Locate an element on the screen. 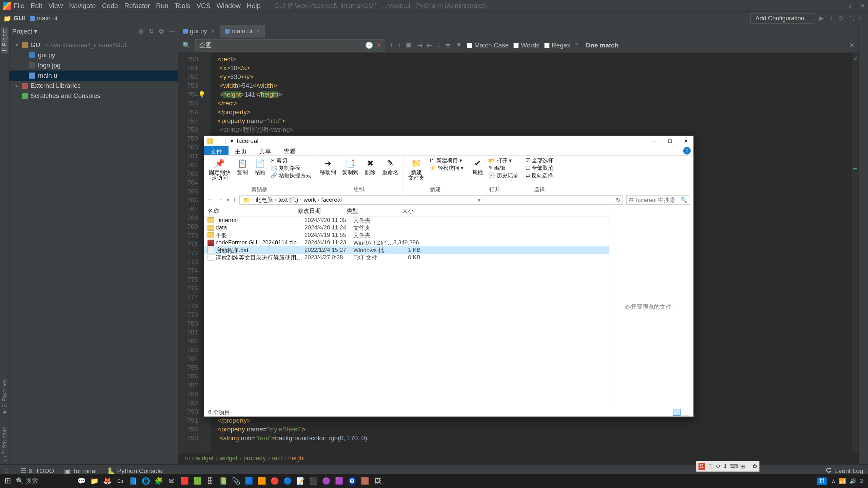 This screenshot has height=488, width=868. explorer-window-control: ✕ is located at coordinates (686, 141).